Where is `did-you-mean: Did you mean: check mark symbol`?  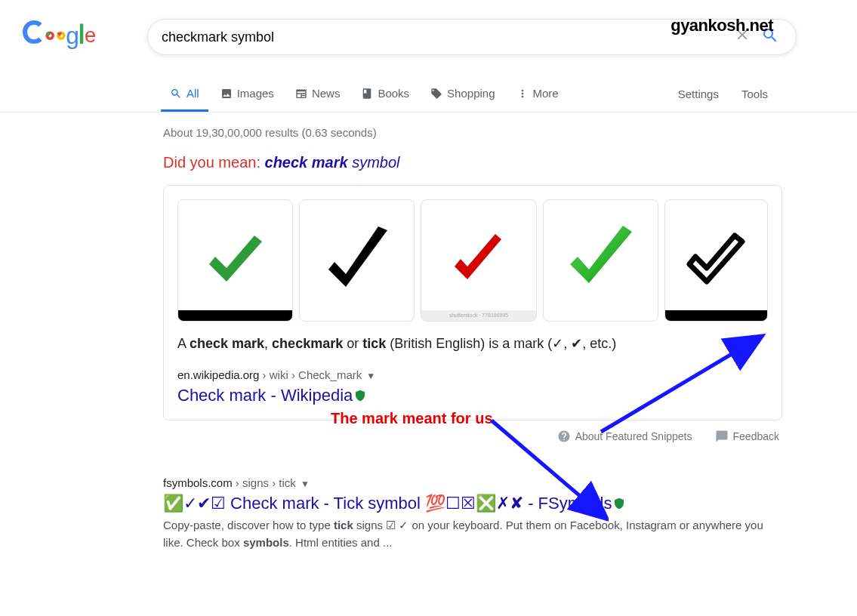 did-you-mean: Did you mean: check mark symbol is located at coordinates (478, 163).